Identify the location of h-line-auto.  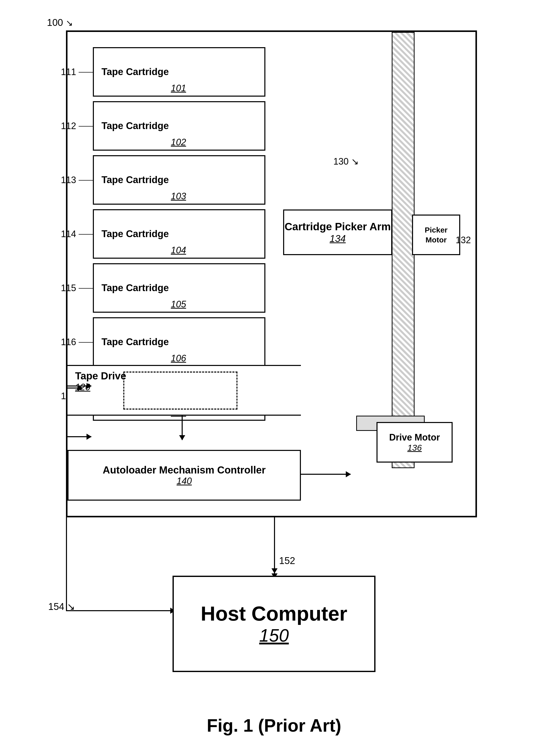
(79, 437).